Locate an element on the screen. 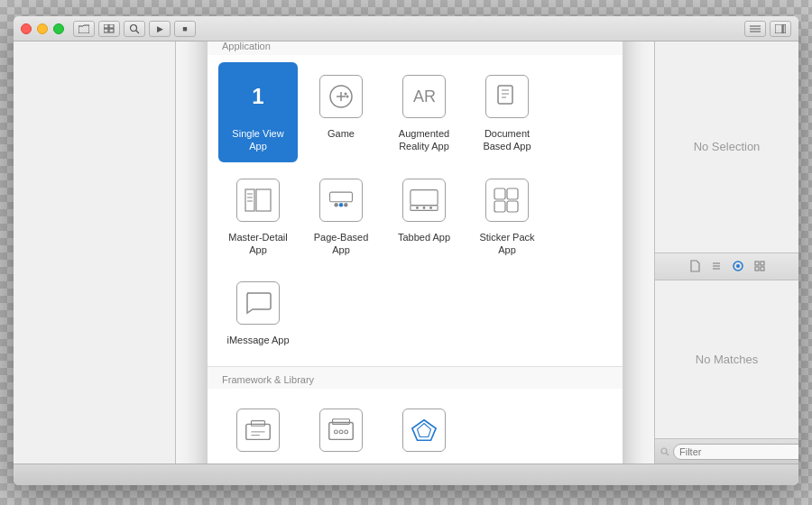  template-document: Document Based App is located at coordinates (507, 112).